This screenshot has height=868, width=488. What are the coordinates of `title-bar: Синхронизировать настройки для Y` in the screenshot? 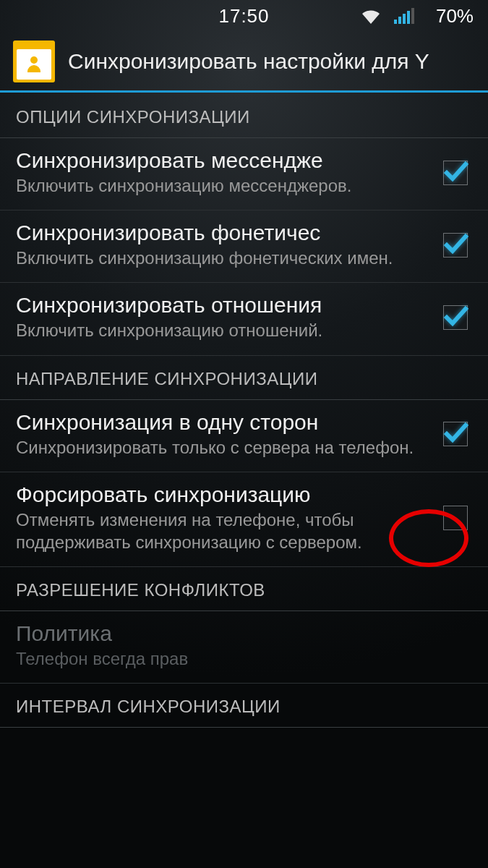 It's located at (244, 62).